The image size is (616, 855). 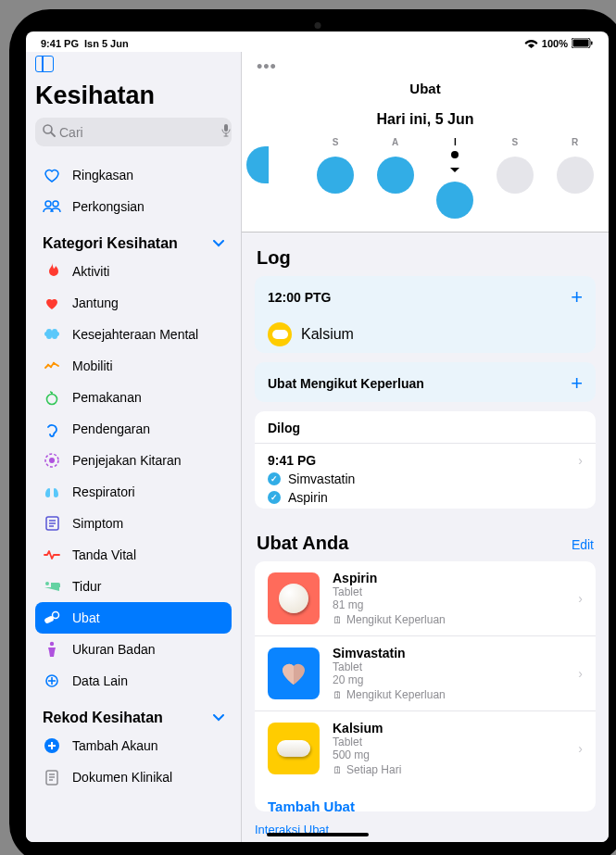 What do you see at coordinates (133, 96) in the screenshot?
I see `app-title: Kesihatan` at bounding box center [133, 96].